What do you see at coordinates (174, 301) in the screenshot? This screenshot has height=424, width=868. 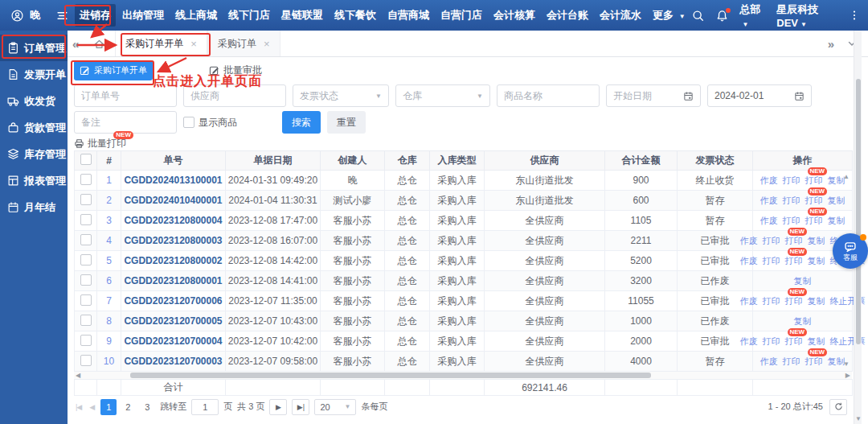 I see `order-no-link: CGDD2023120700006` at bounding box center [174, 301].